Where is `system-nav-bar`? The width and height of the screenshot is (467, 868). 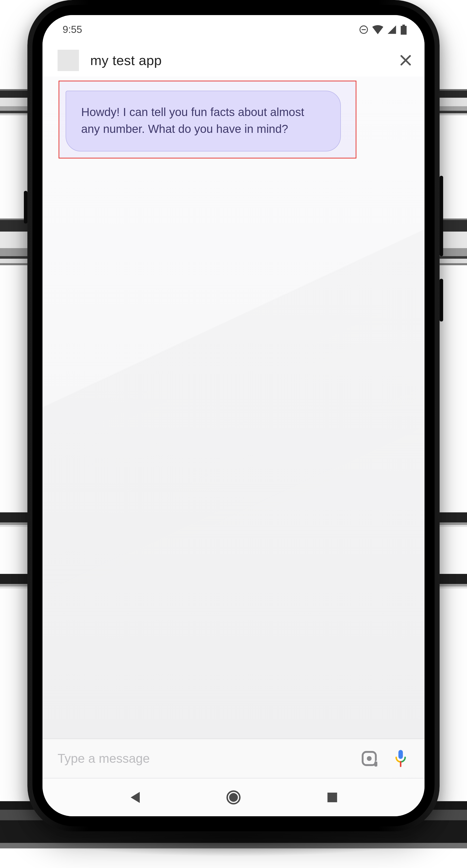
system-nav-bar is located at coordinates (233, 797).